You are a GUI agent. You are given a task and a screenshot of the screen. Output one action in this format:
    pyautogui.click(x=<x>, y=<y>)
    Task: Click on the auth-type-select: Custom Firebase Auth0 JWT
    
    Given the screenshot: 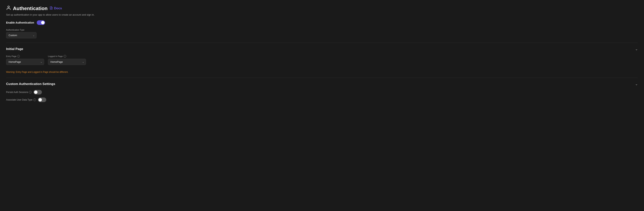 What is the action you would take?
    pyautogui.click(x=21, y=35)
    